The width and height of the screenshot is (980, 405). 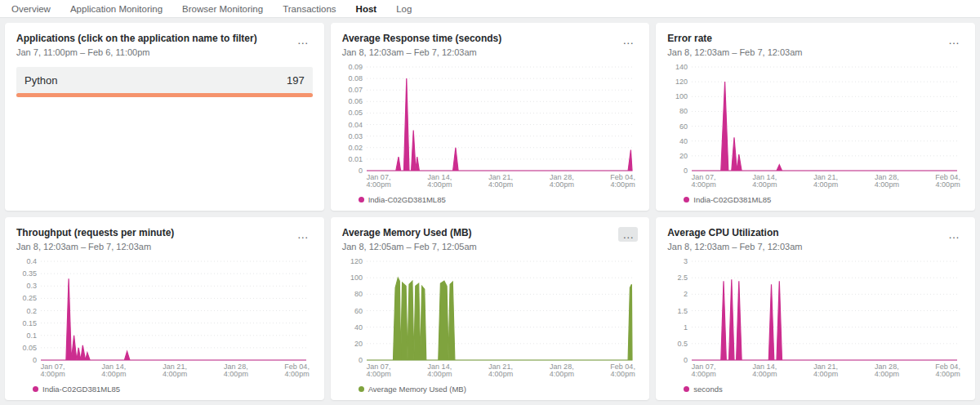 What do you see at coordinates (355, 67) in the screenshot?
I see `svg-text: 0.09` at bounding box center [355, 67].